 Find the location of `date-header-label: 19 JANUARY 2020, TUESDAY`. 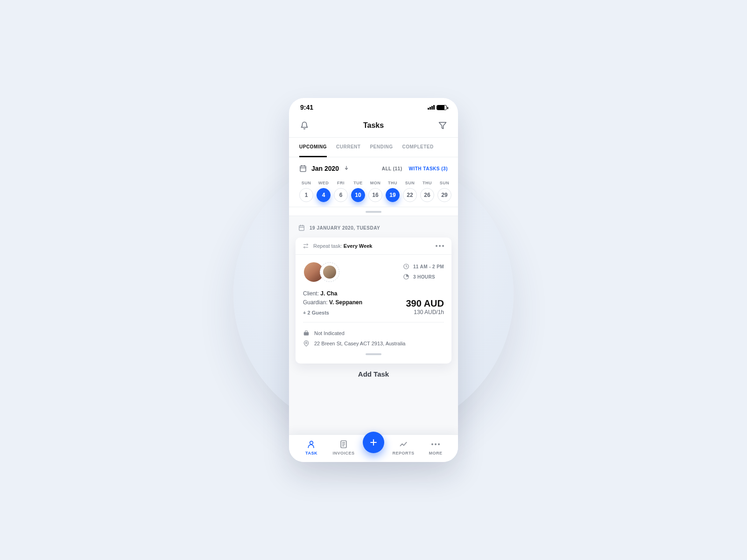

date-header-label: 19 JANUARY 2020, TUESDAY is located at coordinates (345, 228).